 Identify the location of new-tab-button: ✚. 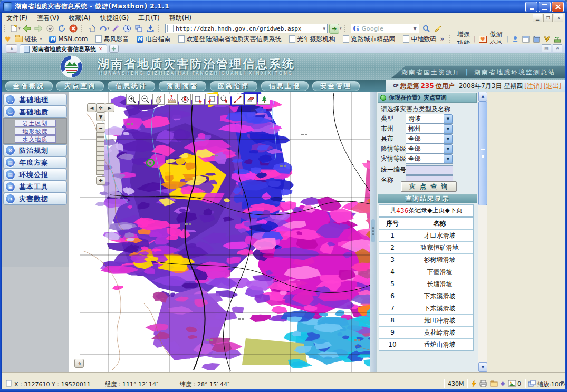
(114, 48).